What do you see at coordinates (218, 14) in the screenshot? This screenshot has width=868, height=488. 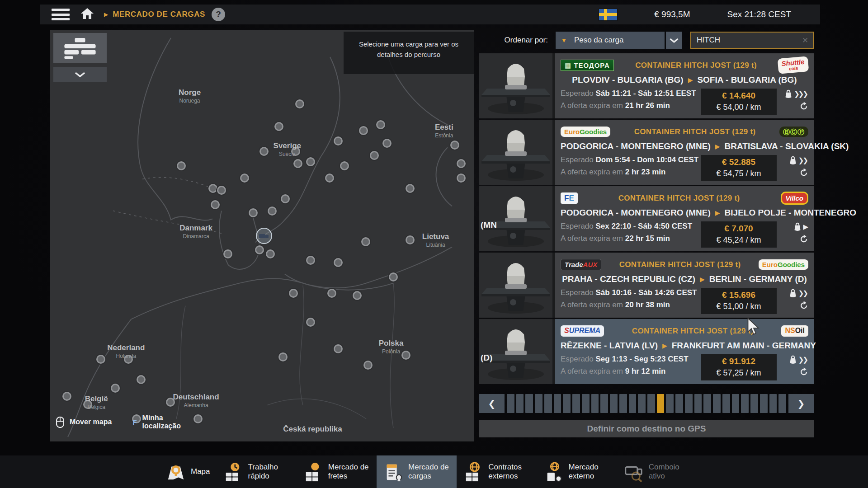 I see `help-icon: ?` at bounding box center [218, 14].